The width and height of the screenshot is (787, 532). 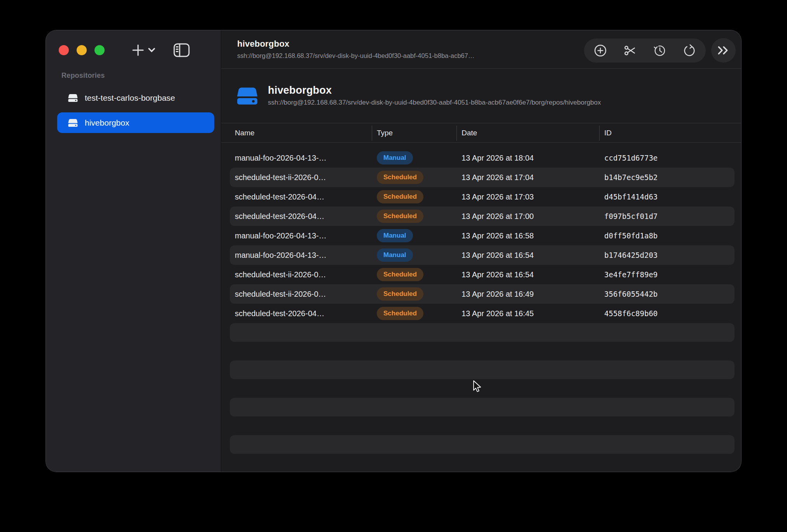 What do you see at coordinates (723, 51) in the screenshot?
I see `toolbar-overflow-button` at bounding box center [723, 51].